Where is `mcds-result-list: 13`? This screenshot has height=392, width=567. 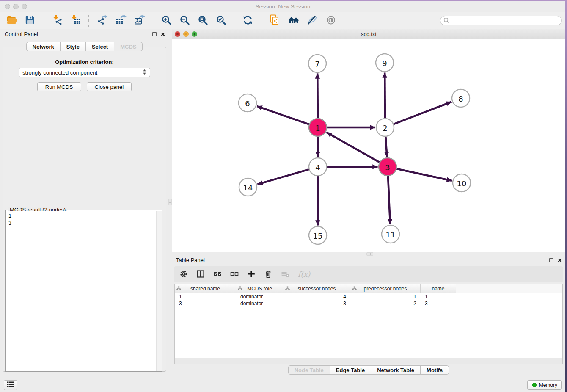
mcds-result-list: 13 is located at coordinates (81, 291).